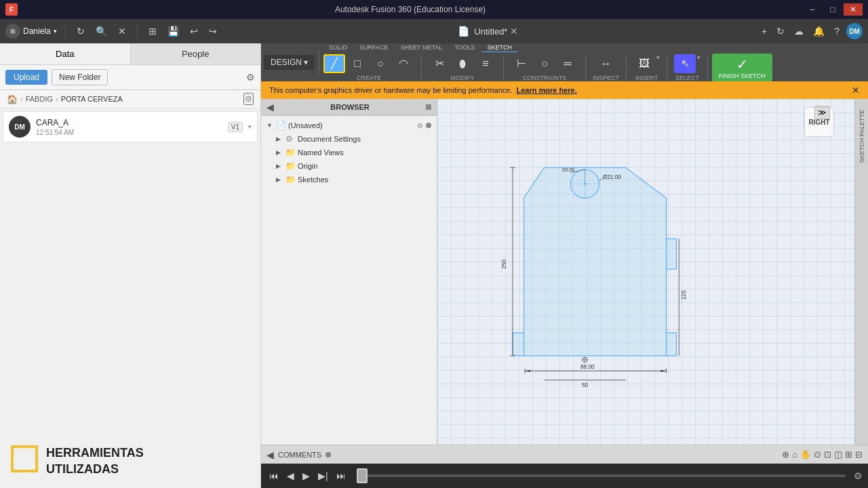  What do you see at coordinates (289, 62) in the screenshot?
I see `design-mode-button: DESIGN ▾` at bounding box center [289, 62].